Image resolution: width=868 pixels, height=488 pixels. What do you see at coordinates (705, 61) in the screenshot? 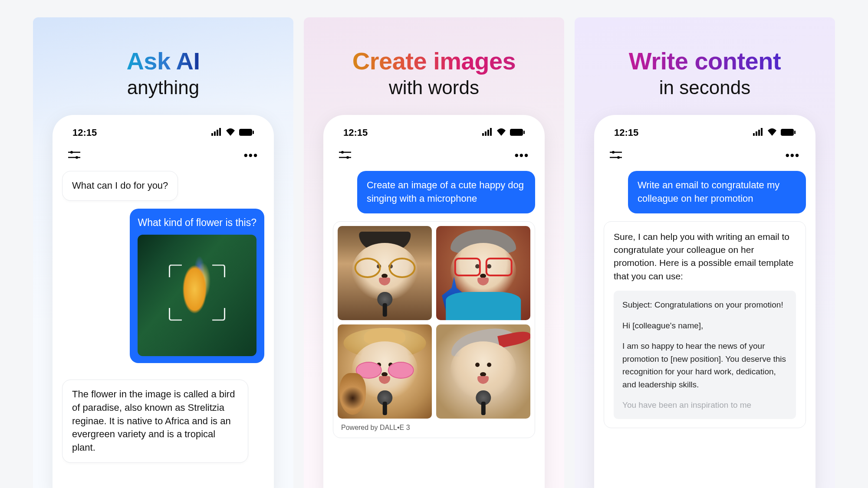
I see `headline-top: Write content` at bounding box center [705, 61].